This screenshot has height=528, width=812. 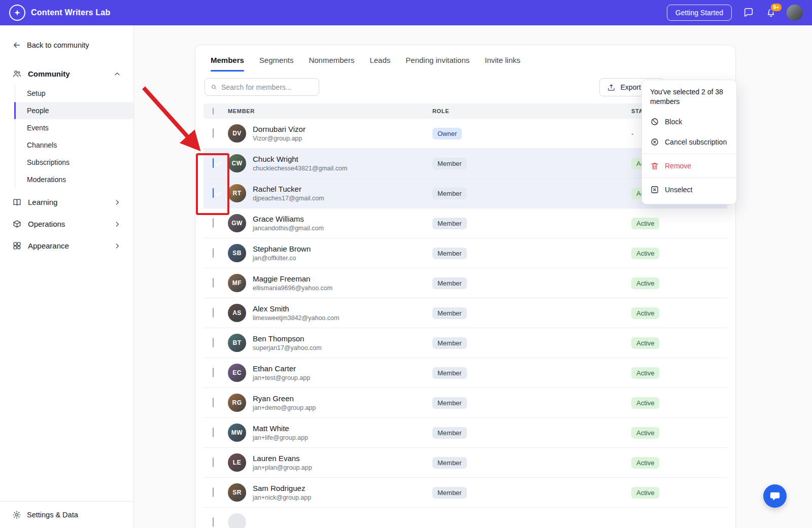 What do you see at coordinates (331, 64) in the screenshot?
I see `tab-nonmembers: Nonmembers` at bounding box center [331, 64].